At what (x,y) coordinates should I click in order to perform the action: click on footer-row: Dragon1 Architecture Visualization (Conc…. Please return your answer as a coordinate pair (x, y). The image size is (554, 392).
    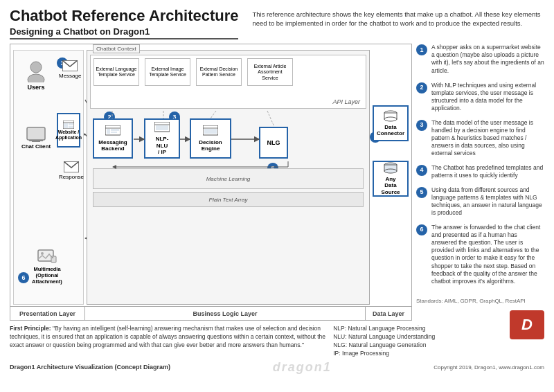
    Looking at the image, I should click on (277, 367).